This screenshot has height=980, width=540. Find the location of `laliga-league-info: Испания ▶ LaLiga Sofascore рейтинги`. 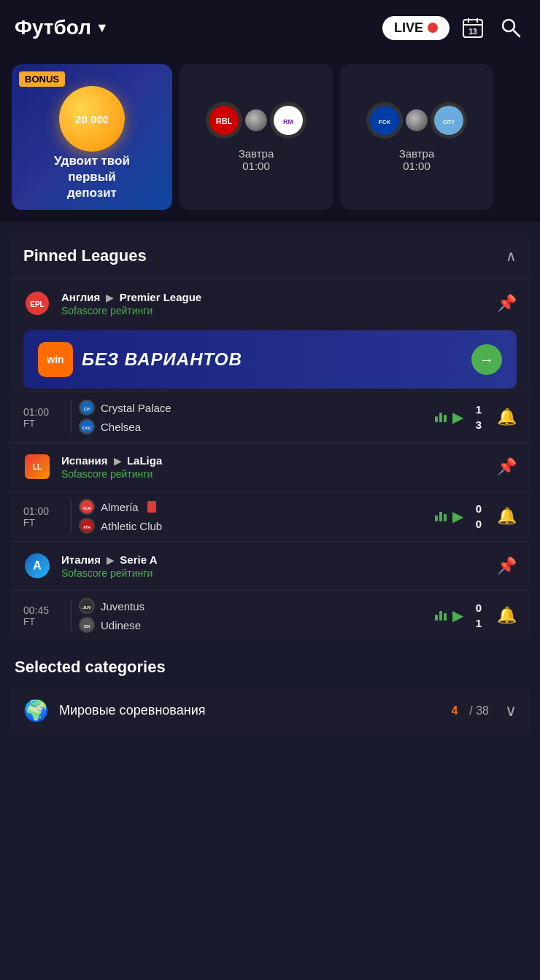

laliga-league-info: Испания ▶ LaLiga Sofascore рейтинги is located at coordinates (274, 467).